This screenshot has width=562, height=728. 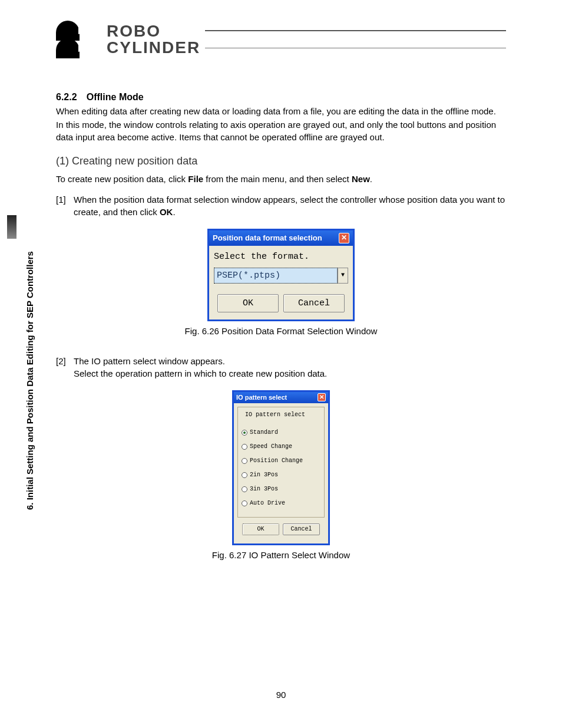 What do you see at coordinates (281, 468) in the screenshot?
I see `io-pattern-select-dialog: IO pattern select ✕ IO pattern select St…` at bounding box center [281, 468].